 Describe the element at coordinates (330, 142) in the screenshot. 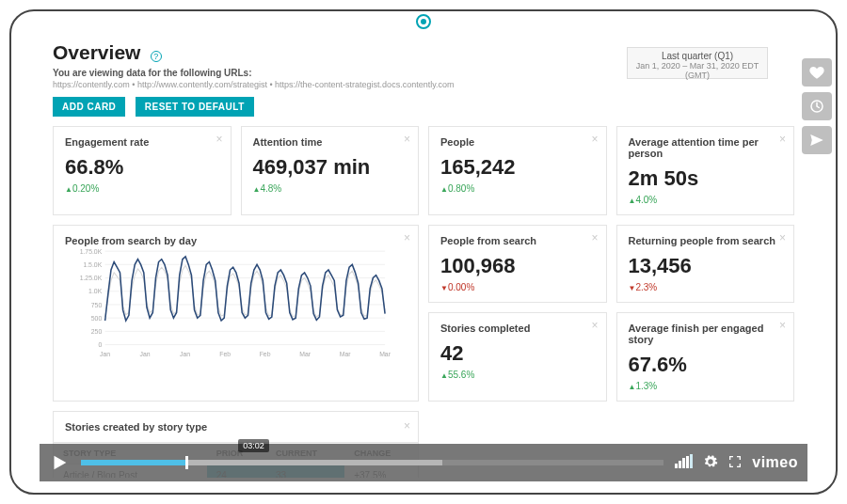

I see `card-label: Attention time` at that location.